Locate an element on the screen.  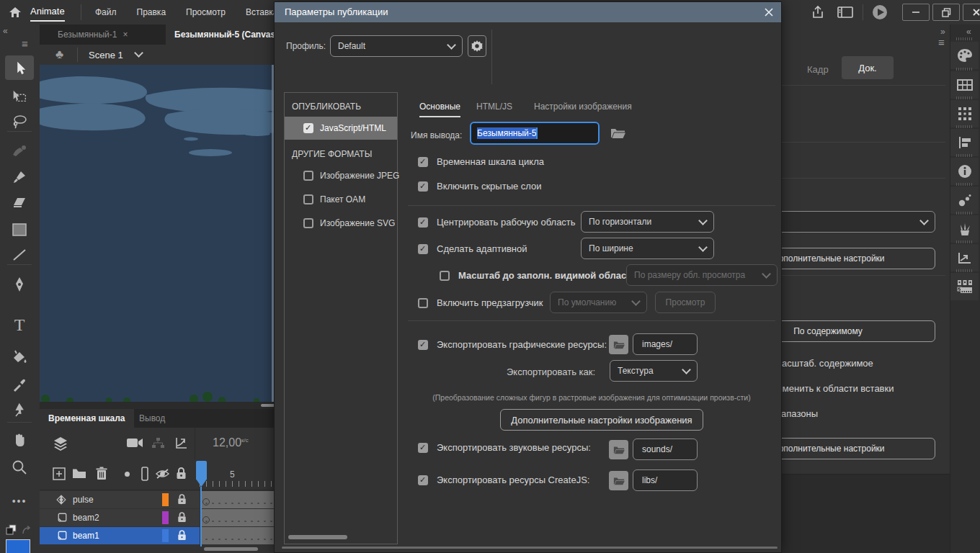
hand-tool is located at coordinates (19, 440).